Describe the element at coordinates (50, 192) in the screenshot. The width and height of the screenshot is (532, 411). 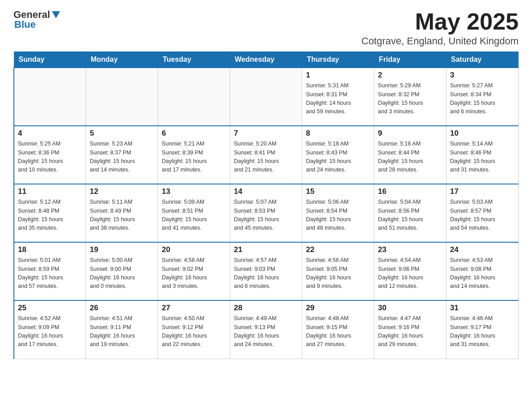
I see `day-number: 11` at that location.